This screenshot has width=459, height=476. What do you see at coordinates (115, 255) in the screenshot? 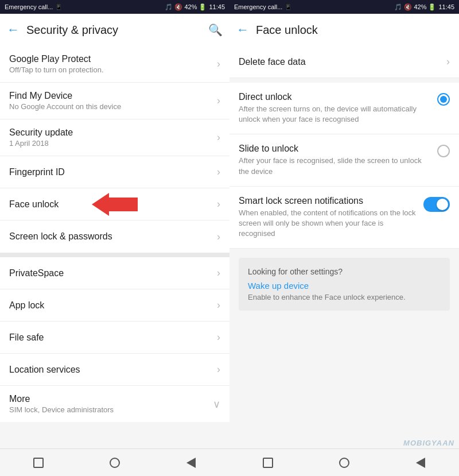
I see `section-divider` at bounding box center [115, 255].